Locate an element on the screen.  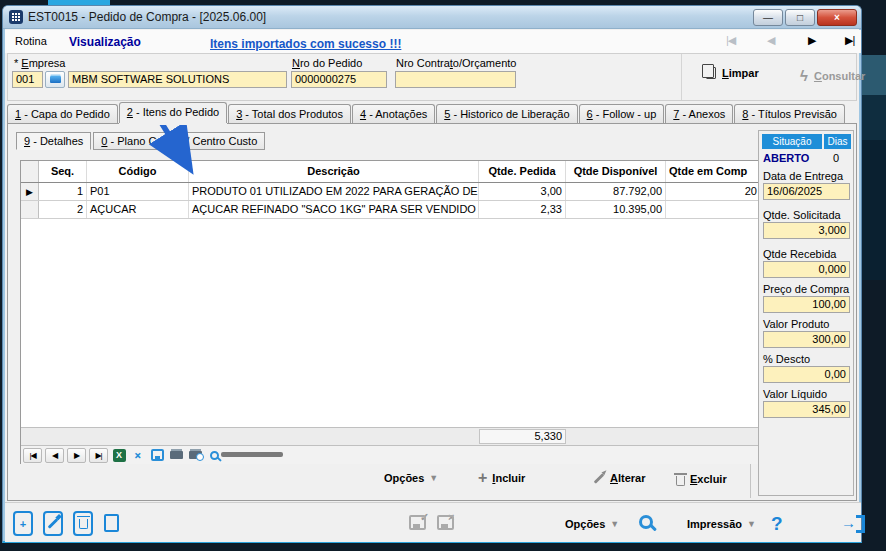
export-excel-button: X is located at coordinates (119, 456).